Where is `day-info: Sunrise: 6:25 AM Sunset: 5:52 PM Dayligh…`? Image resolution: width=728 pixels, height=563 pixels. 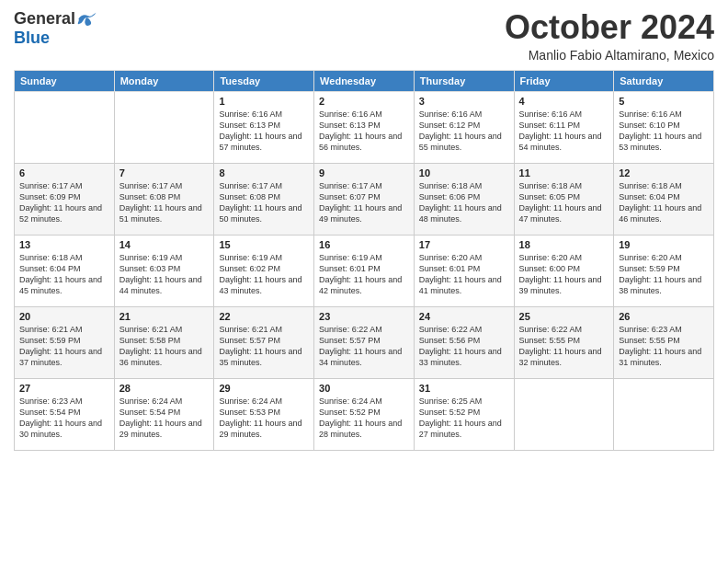 day-info: Sunrise: 6:25 AM Sunset: 5:52 PM Dayligh… is located at coordinates (464, 418).